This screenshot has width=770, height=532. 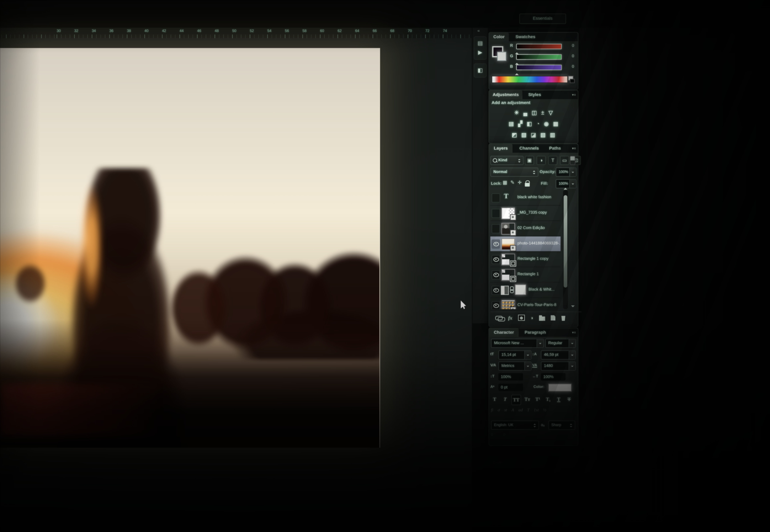 I want to click on subscript-button: T₁, so click(x=548, y=399).